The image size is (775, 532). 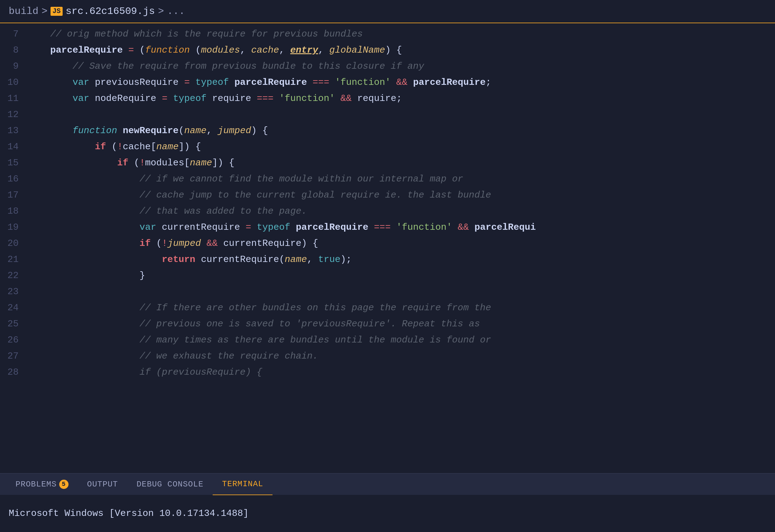 I want to click on line-num-8: 8, so click(x=14, y=50).